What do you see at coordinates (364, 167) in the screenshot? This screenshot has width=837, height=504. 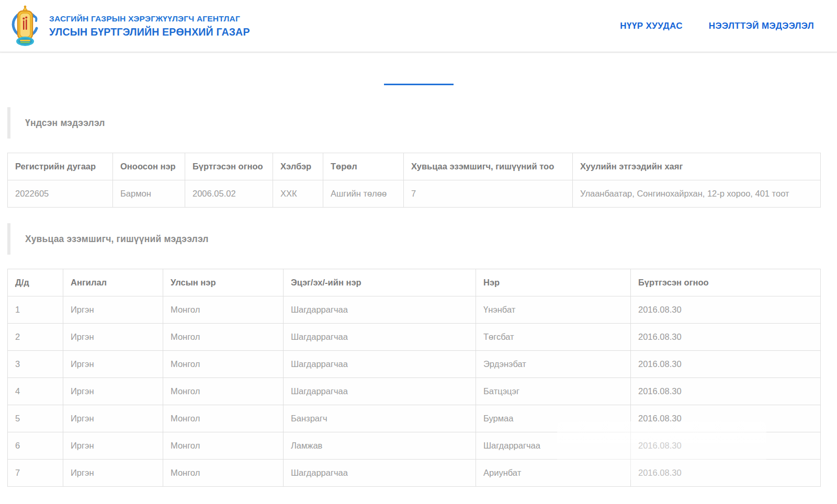 I see `column-header: Төрөл` at bounding box center [364, 167].